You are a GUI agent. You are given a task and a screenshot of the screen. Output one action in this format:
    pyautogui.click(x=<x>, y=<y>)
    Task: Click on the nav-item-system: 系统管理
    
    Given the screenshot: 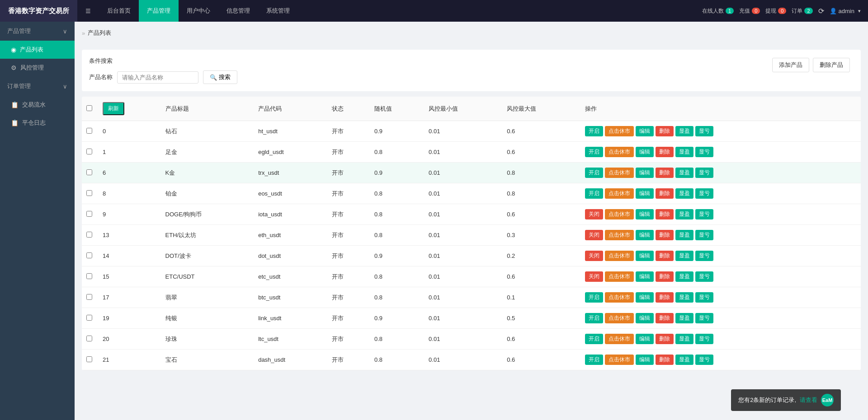 What is the action you would take?
    pyautogui.click(x=278, y=11)
    